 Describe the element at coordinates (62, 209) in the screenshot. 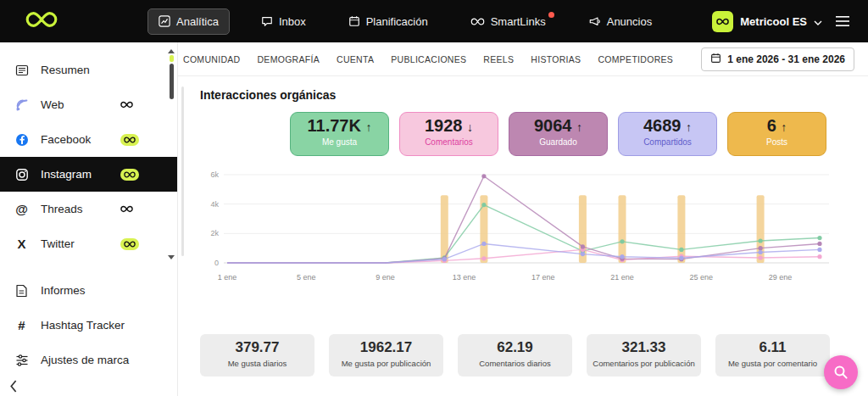

I see `sidebar-item-label: Threads` at that location.